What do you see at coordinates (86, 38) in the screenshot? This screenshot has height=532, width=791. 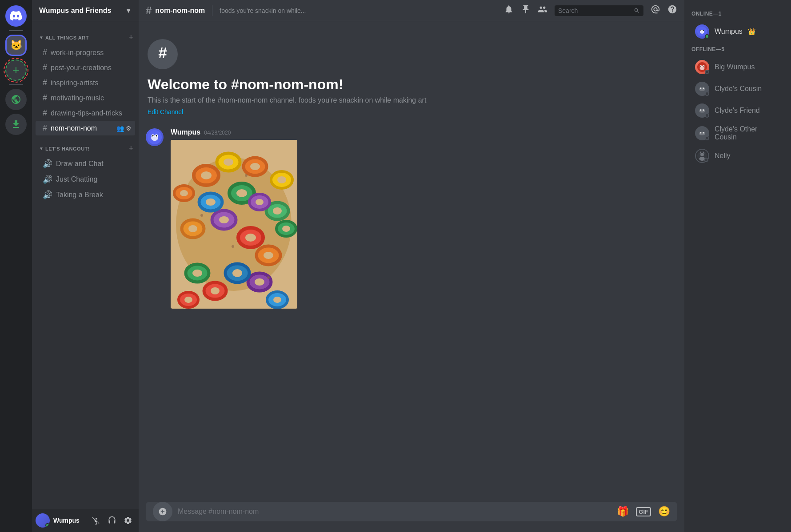 I see `category-name-art: ALL THINGS ART` at bounding box center [86, 38].